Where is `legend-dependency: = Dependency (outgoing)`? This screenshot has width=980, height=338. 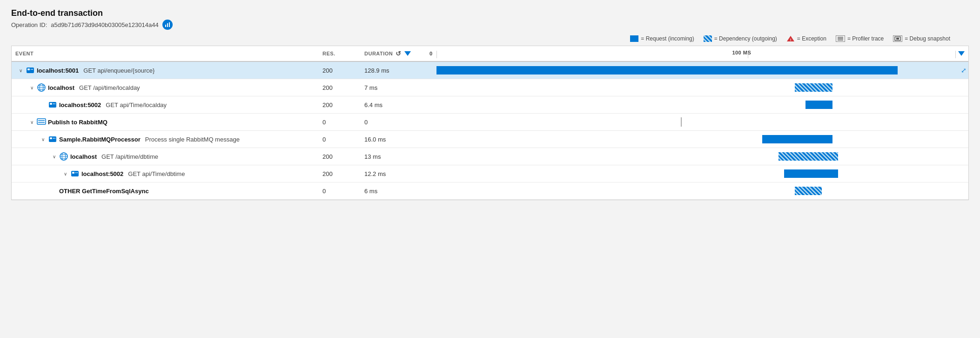 legend-dependency: = Dependency (outgoing) is located at coordinates (740, 39).